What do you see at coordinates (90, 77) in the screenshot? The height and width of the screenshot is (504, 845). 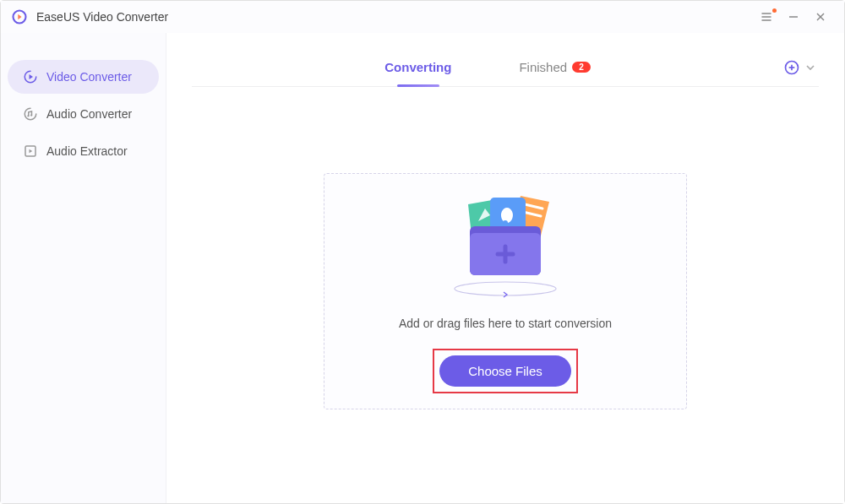 I see `sidebar-item-label: Video Converter` at bounding box center [90, 77].